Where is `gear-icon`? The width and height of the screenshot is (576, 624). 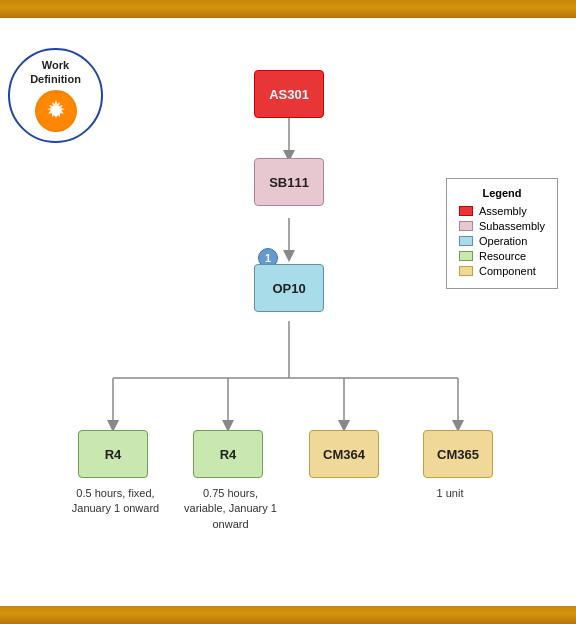
gear-icon is located at coordinates (56, 111).